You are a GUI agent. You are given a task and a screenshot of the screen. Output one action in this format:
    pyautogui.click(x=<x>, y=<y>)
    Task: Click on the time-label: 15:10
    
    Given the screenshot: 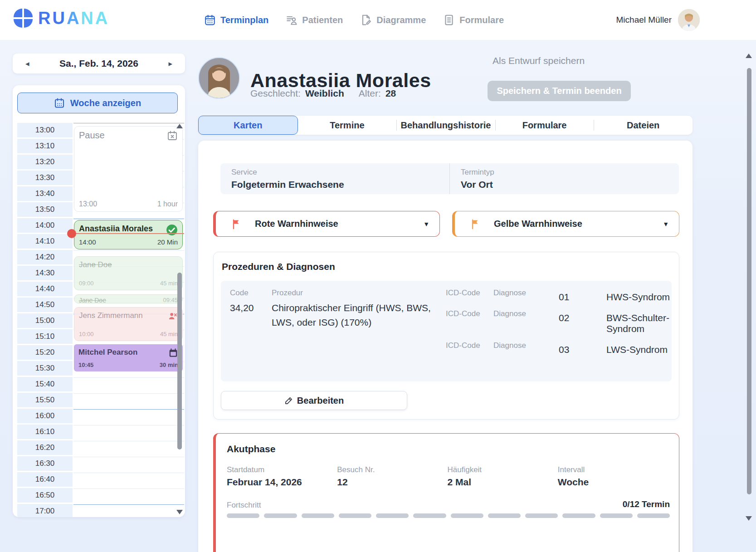 What is the action you would take?
    pyautogui.click(x=45, y=337)
    